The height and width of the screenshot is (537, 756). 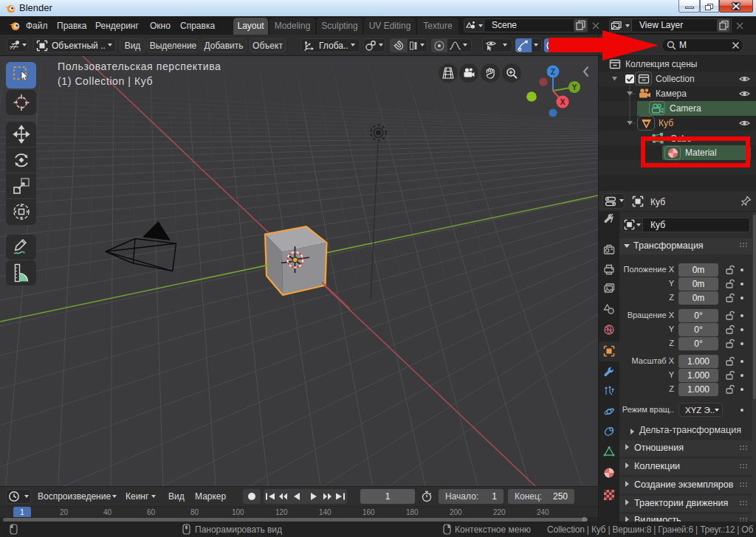 What do you see at coordinates (554, 72) in the screenshot?
I see `svg-text: Z` at bounding box center [554, 72].